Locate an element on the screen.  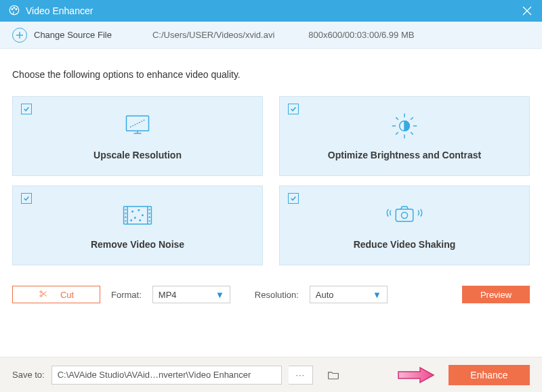
save-to-label: Save to: is located at coordinates (28, 375).